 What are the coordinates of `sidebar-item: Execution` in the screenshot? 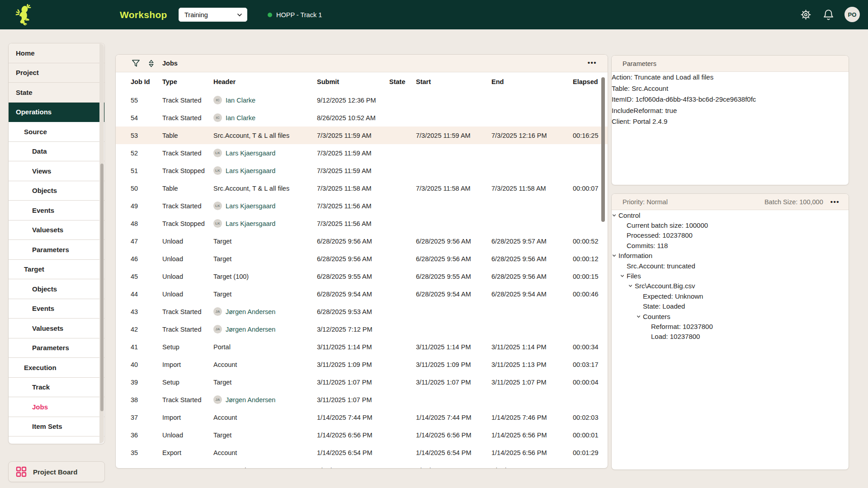 It's located at (57, 368).